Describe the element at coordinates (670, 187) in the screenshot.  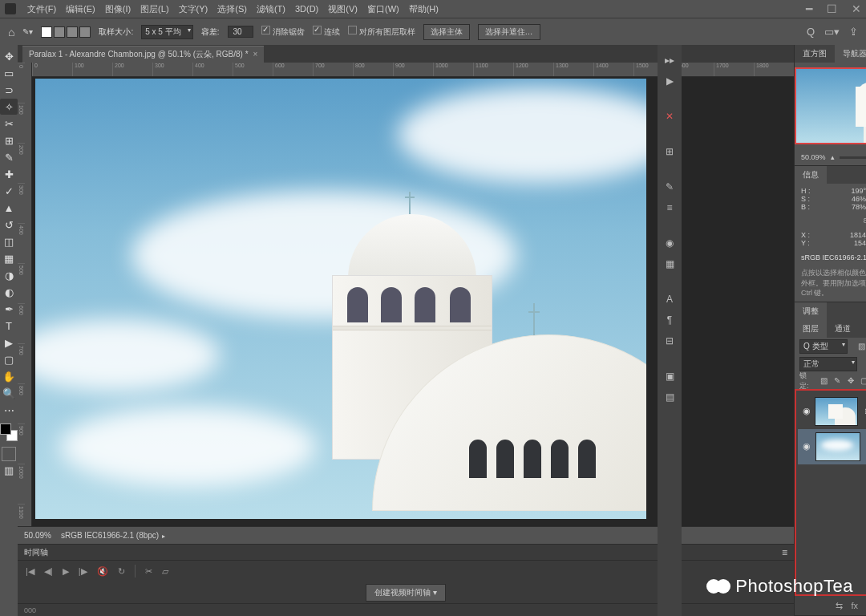
I see `brush-settings-icon: ✎` at that location.